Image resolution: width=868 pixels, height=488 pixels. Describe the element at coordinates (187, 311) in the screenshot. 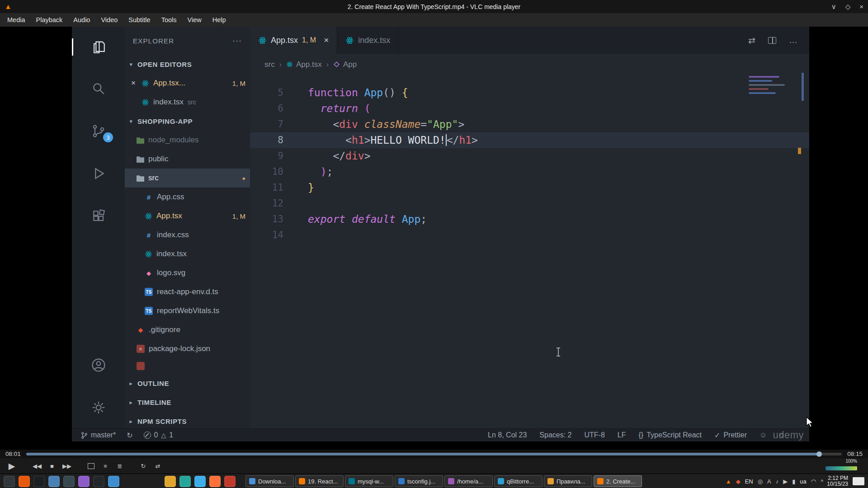

I see `file-item-reportwebvitals-ts: TSreportWebVitals.ts` at that location.